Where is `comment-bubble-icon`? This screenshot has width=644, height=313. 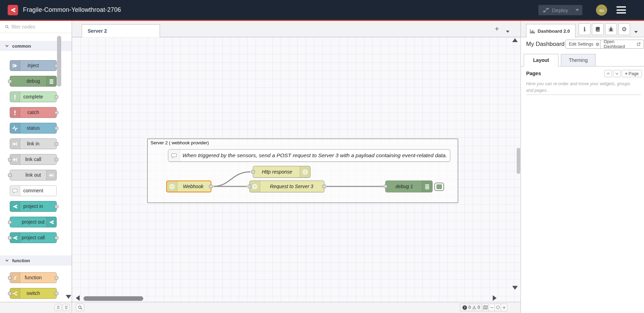 comment-bubble-icon is located at coordinates (174, 155).